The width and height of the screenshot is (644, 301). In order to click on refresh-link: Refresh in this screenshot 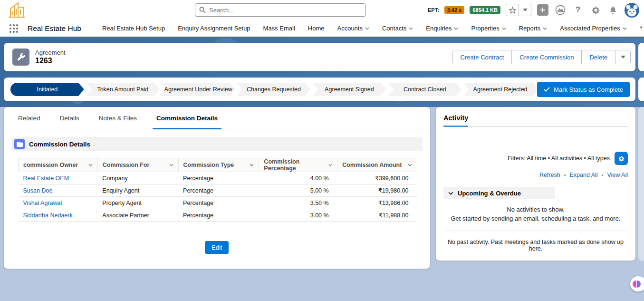, I will do `click(550, 175)`.